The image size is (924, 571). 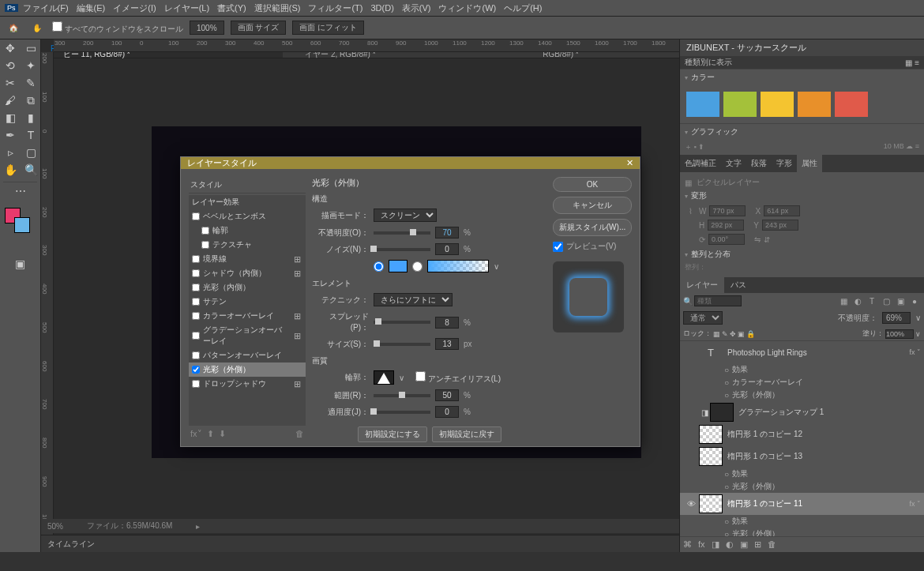 I want to click on link-layers-icon: ⌘, so click(x=687, y=545).